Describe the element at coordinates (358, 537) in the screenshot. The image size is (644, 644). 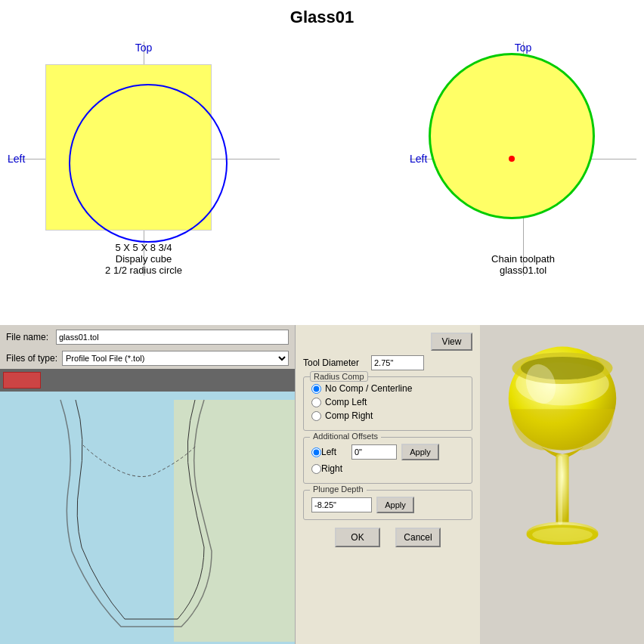
I see `ok-button: OK` at that location.